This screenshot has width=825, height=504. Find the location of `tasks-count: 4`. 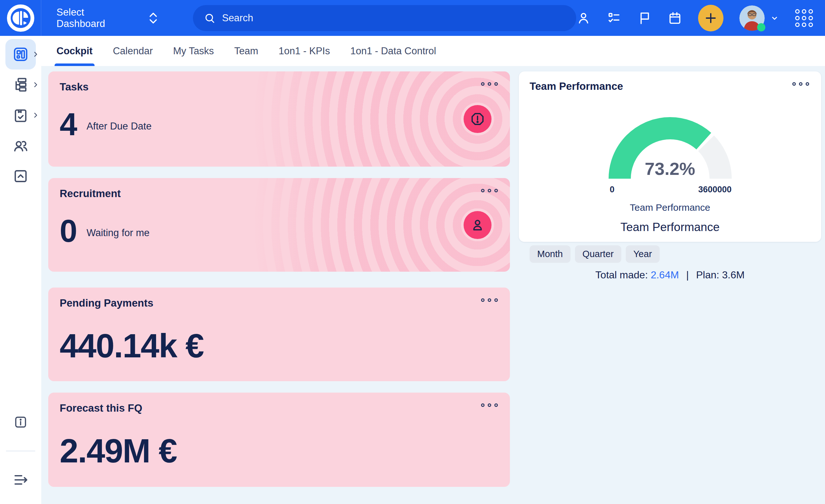

tasks-count: 4 is located at coordinates (68, 124).